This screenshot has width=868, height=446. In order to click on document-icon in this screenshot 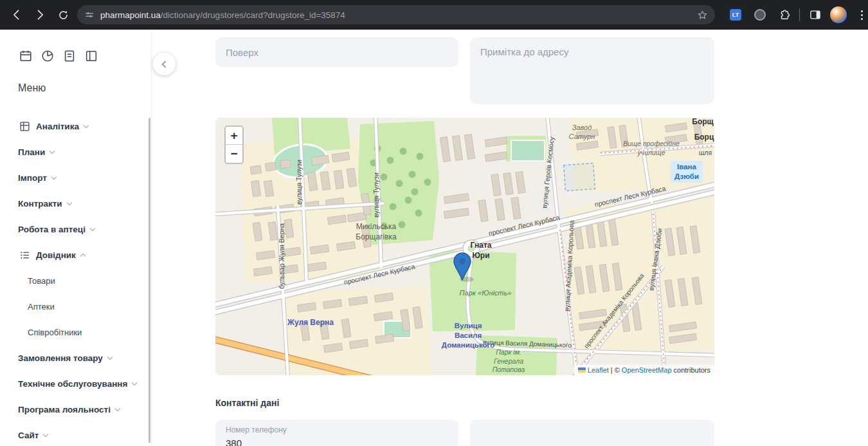, I will do `click(69, 56)`.